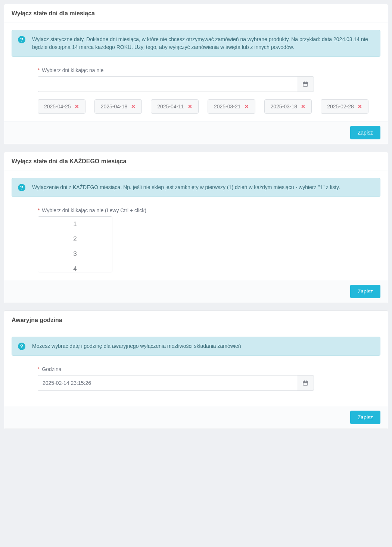  What do you see at coordinates (72, 70) in the screenshot?
I see `field-label-text: Wybierz dni klikając na nie` at bounding box center [72, 70].